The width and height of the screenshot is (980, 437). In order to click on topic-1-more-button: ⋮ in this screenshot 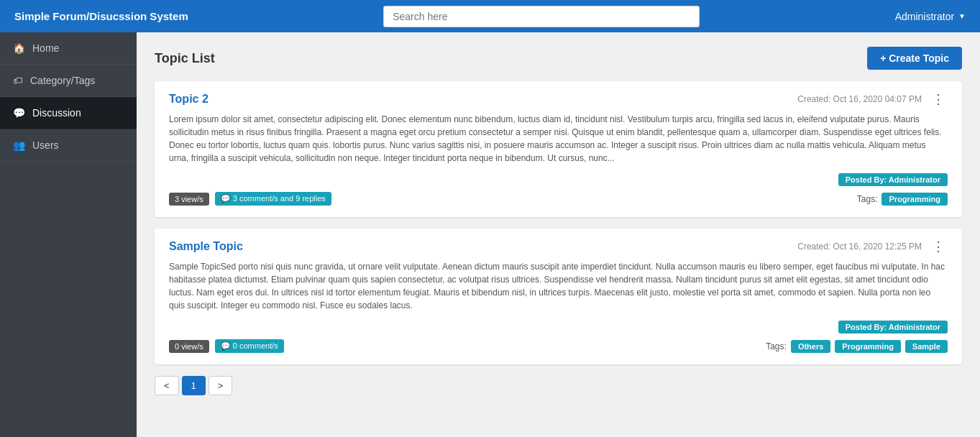, I will do `click(938, 99)`.